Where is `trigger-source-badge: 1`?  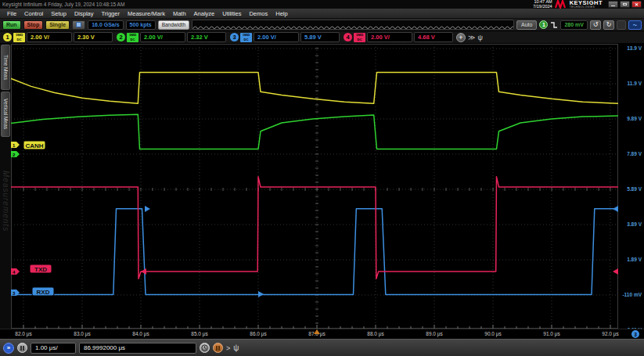
trigger-source-badge: 1 is located at coordinates (543, 25).